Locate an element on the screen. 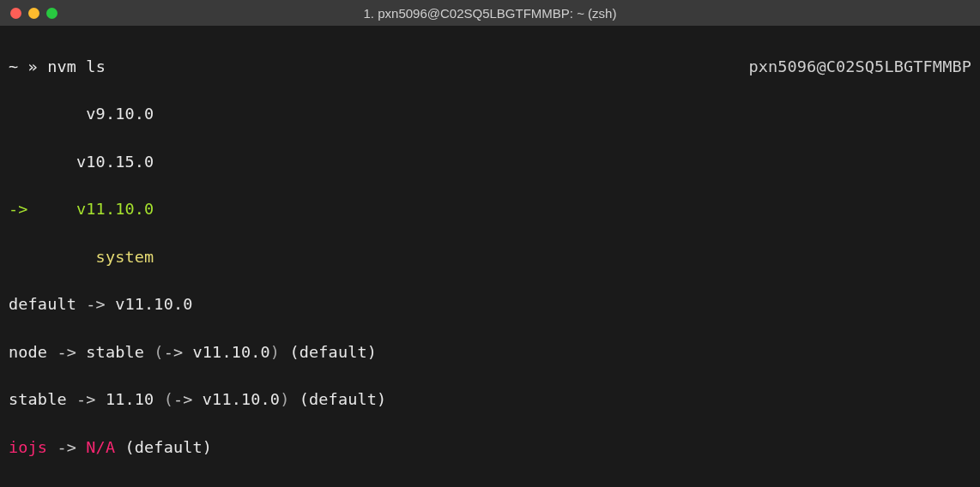 The image size is (980, 487). alias-line: iojs -> N/A (default) is located at coordinates (490, 448).